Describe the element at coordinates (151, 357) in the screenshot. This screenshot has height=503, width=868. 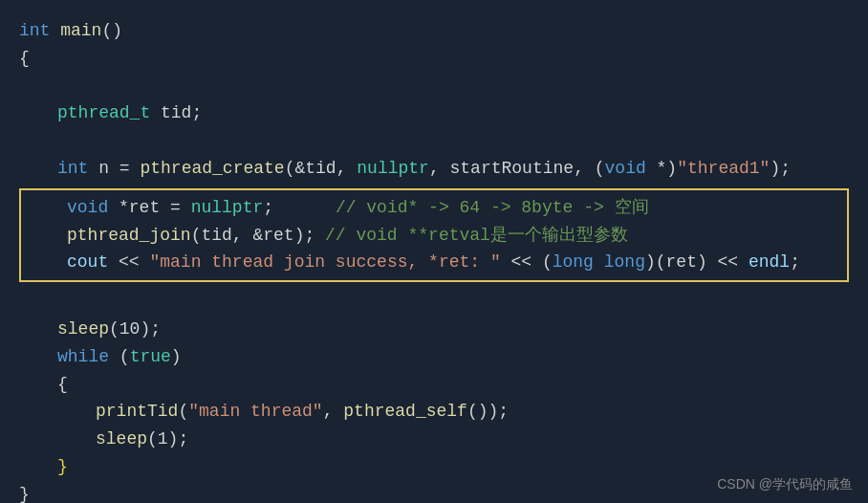
I see `kw-true: true` at that location.